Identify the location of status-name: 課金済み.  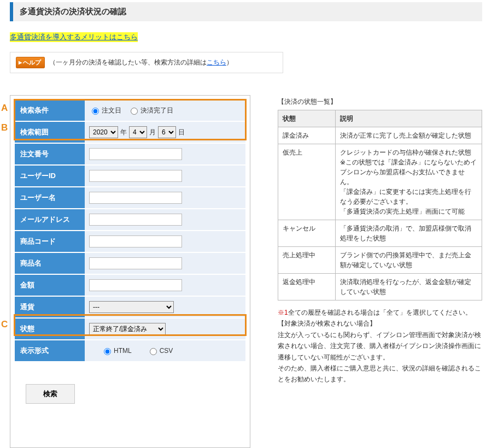
(307, 135).